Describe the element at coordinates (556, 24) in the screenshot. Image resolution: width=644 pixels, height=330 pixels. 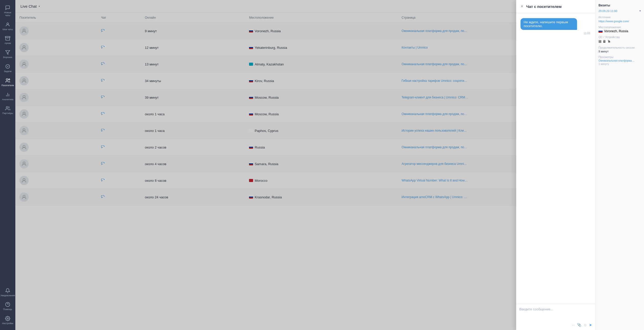
I see `message-bubble: Не ждите, напишите первым посетителю.` at that location.